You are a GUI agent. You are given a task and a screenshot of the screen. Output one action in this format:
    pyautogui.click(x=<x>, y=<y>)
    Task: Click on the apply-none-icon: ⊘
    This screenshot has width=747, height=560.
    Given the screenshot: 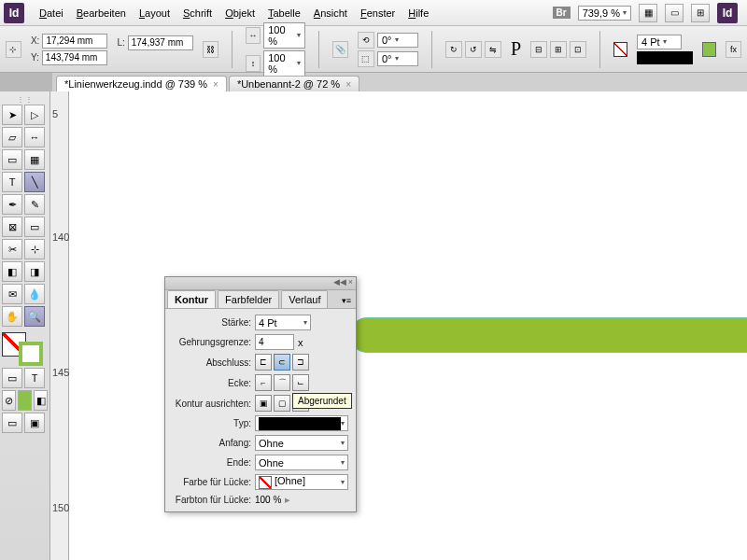 What is the action you would take?
    pyautogui.click(x=9, y=400)
    